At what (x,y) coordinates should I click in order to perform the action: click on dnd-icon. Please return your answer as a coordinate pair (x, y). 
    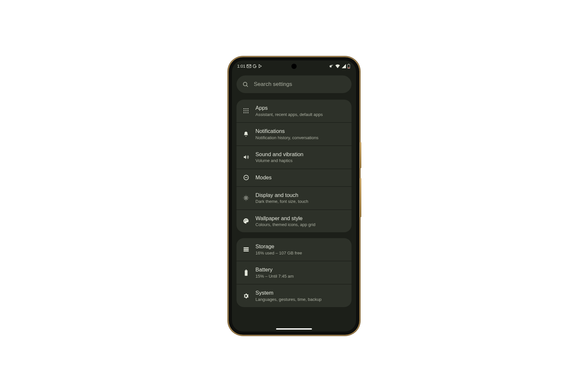
    Looking at the image, I should click on (246, 178).